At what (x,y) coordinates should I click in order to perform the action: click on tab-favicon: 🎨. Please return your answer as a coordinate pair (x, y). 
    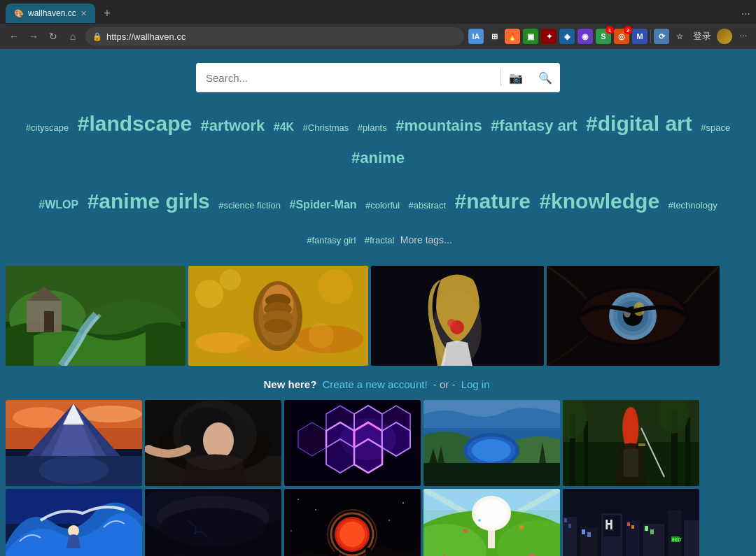
    Looking at the image, I should click on (19, 14).